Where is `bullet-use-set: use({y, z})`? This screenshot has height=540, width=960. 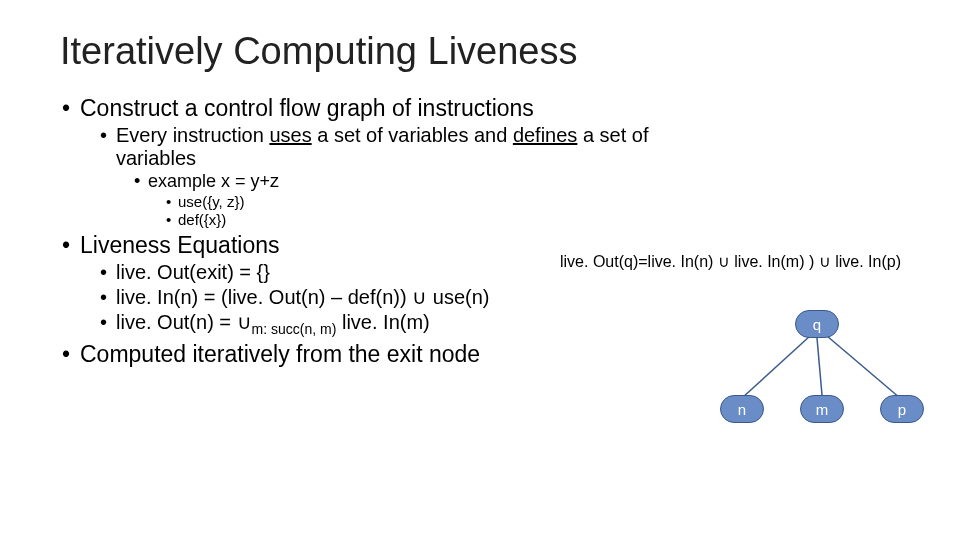
bullet-use-set: use({y, z}) is located at coordinates (427, 202).